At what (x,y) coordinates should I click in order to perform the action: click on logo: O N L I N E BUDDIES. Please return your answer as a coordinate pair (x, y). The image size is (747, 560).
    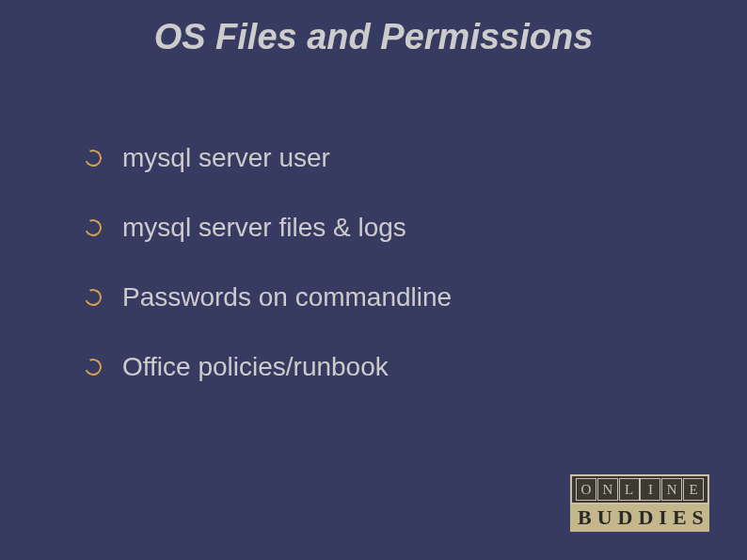
    Looking at the image, I should click on (640, 503).